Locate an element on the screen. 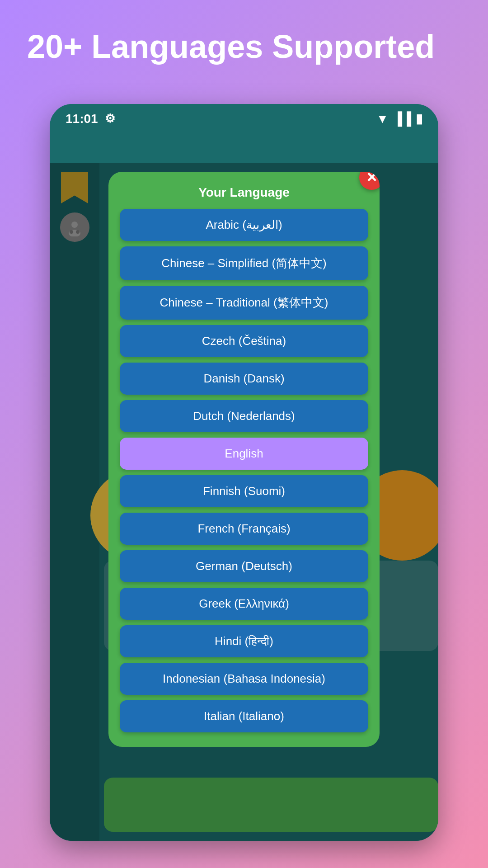 This screenshot has height=868, width=488. lang-german: German (Deutsch) is located at coordinates (244, 566).